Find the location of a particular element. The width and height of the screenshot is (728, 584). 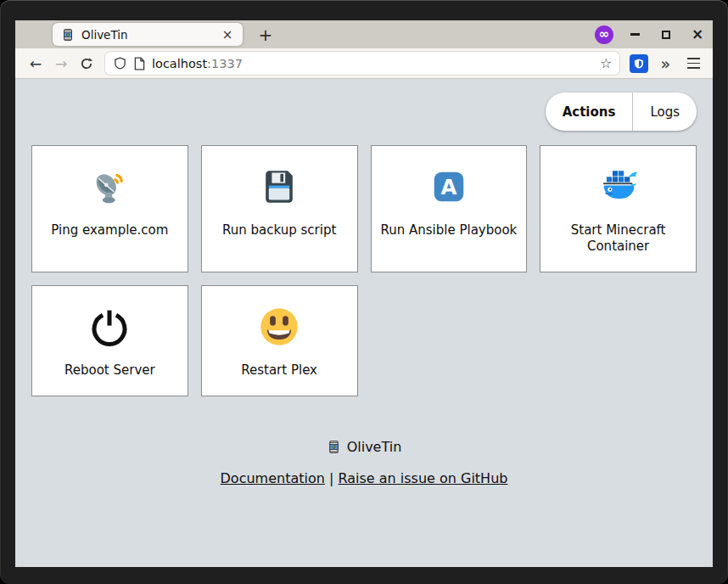

bookmark-star-icon: ☆ is located at coordinates (606, 63).